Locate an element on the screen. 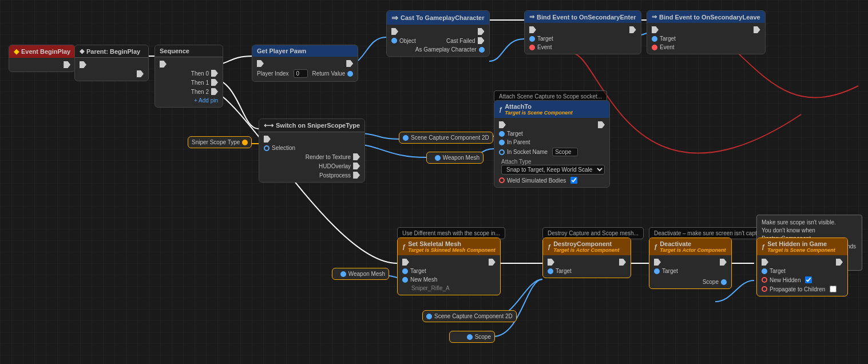  scene-capture-bottom-body: Scene Capture Component 2D is located at coordinates (469, 316).